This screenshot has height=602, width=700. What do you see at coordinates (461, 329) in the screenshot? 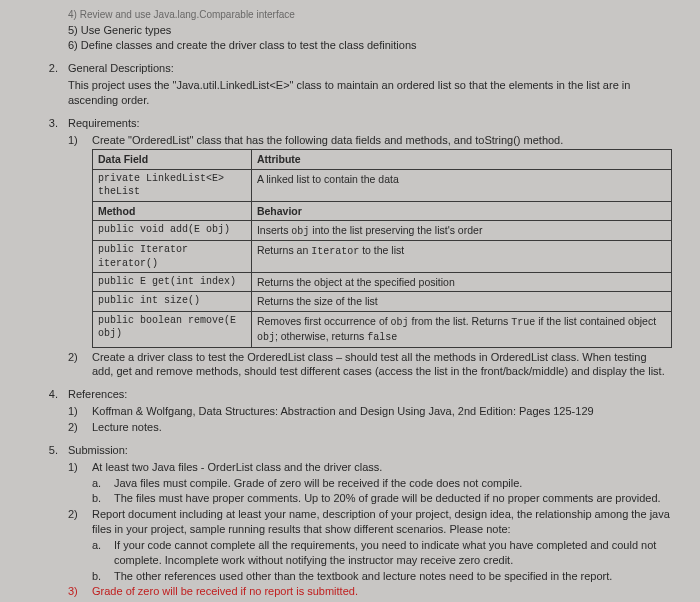
I see `cell: Removes first occurrence of obj from the…` at bounding box center [461, 329].